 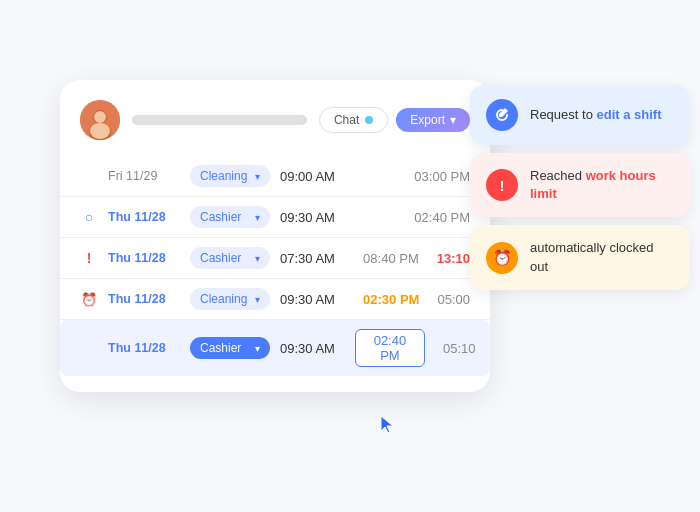 What do you see at coordinates (630, 114) in the screenshot?
I see `edit-shift-highlight: edit a shift` at bounding box center [630, 114].